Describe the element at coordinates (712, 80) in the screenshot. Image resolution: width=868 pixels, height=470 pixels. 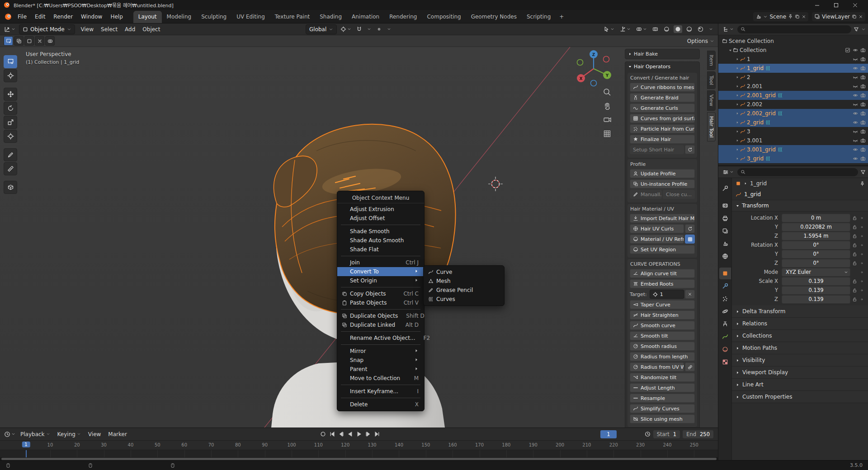
I see `sidebar-tab-tool: Tool` at that location.